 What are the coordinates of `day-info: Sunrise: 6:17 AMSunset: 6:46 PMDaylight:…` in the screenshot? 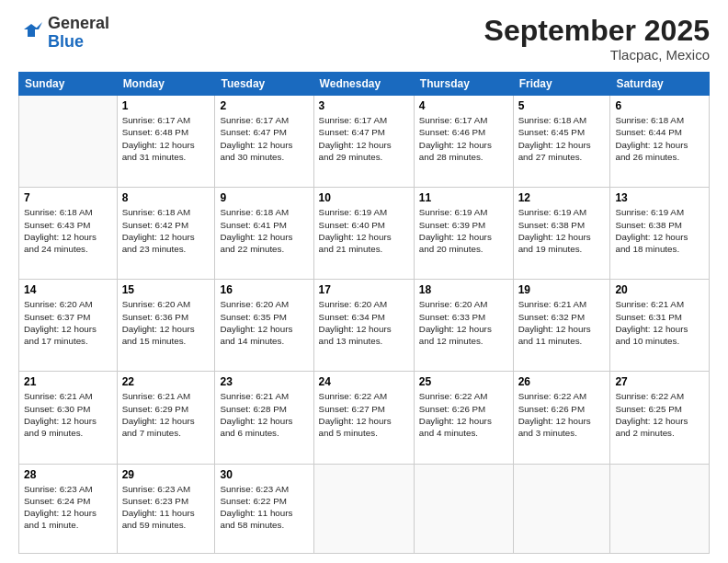 It's located at (463, 138).